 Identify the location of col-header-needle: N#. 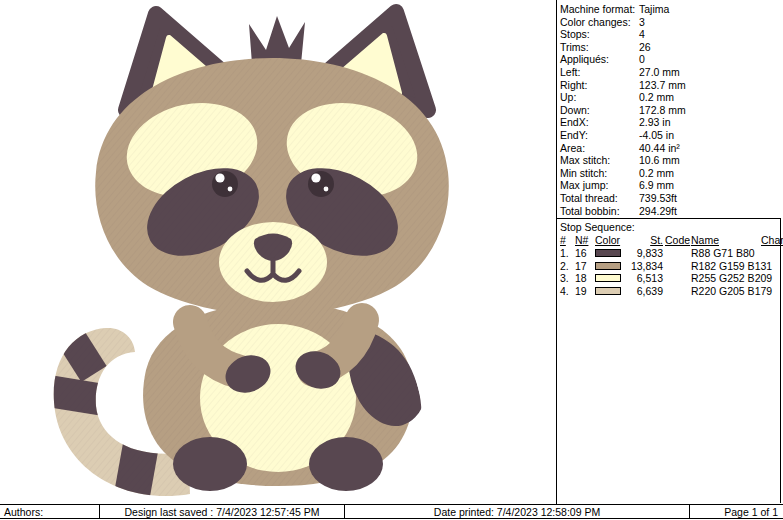
(585, 240).